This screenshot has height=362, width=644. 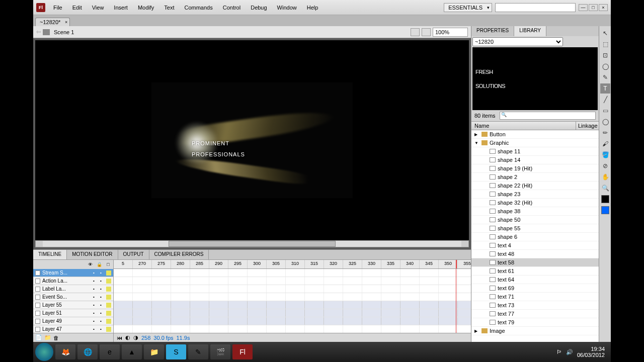 I want to click on tool-button: ✏, so click(x=605, y=133).